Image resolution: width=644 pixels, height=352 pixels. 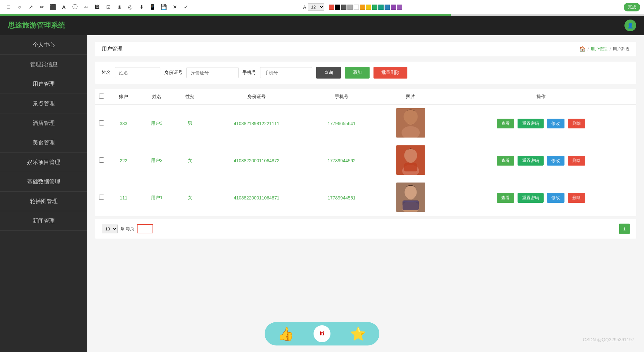 What do you see at coordinates (102, 96) in the screenshot?
I see `select-all-checkbox` at bounding box center [102, 96].